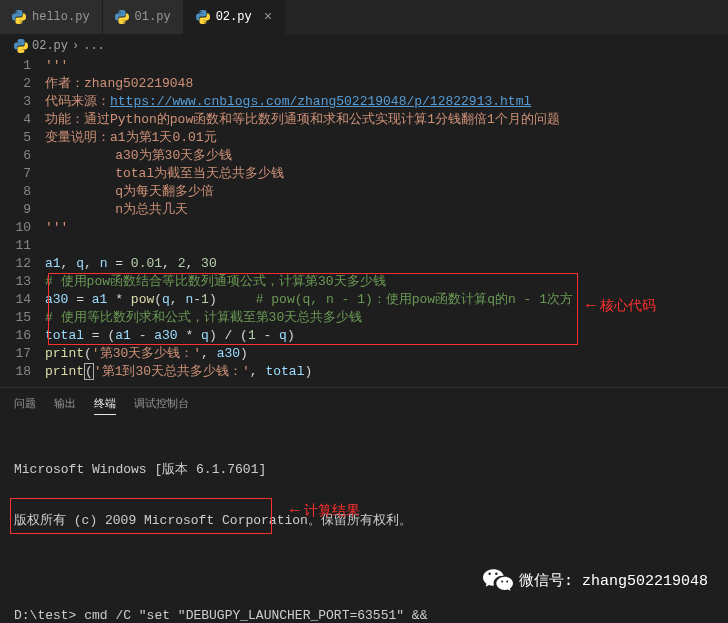  What do you see at coordinates (94, 46) in the screenshot?
I see `breadcrumb-more: ...` at bounding box center [94, 46].